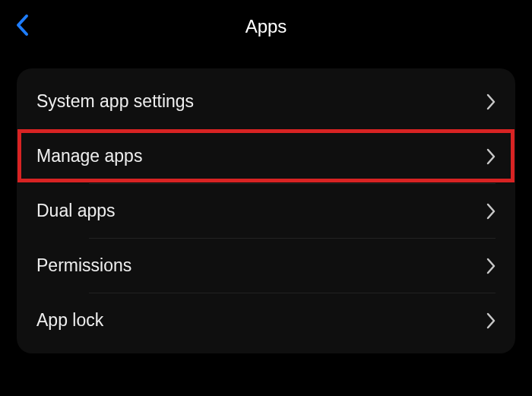 The height and width of the screenshot is (396, 532). What do you see at coordinates (22, 27) in the screenshot?
I see `back-button` at bounding box center [22, 27].